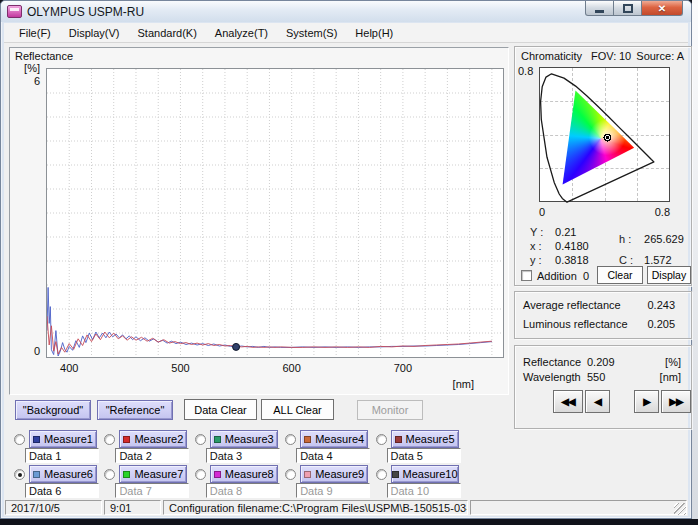 This screenshot has width=698, height=525. What do you see at coordinates (243, 490) in the screenshot?
I see `measure-data-input-measure8` at bounding box center [243, 490].